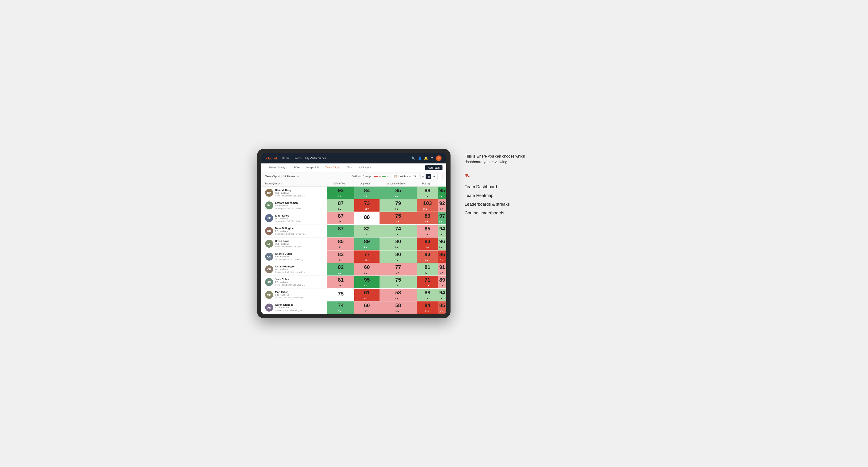 The height and width of the screenshot is (467, 868). Describe the element at coordinates (398, 206) in the screenshot. I see `score-cell: 79 9▲` at that location.